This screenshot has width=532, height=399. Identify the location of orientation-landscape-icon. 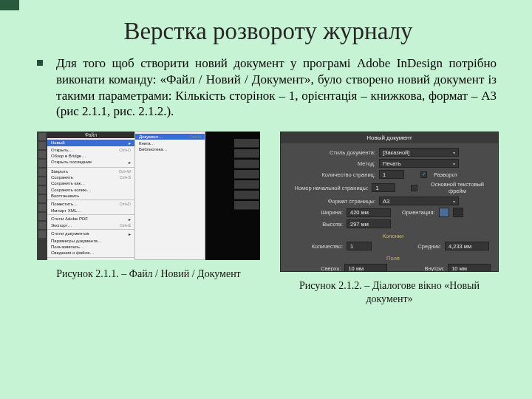
(458, 213).